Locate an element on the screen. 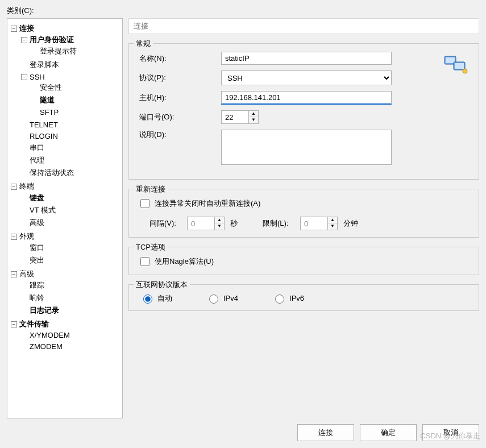 The width and height of the screenshot is (486, 448). label-host: 主机(H): is located at coordinates (178, 98).